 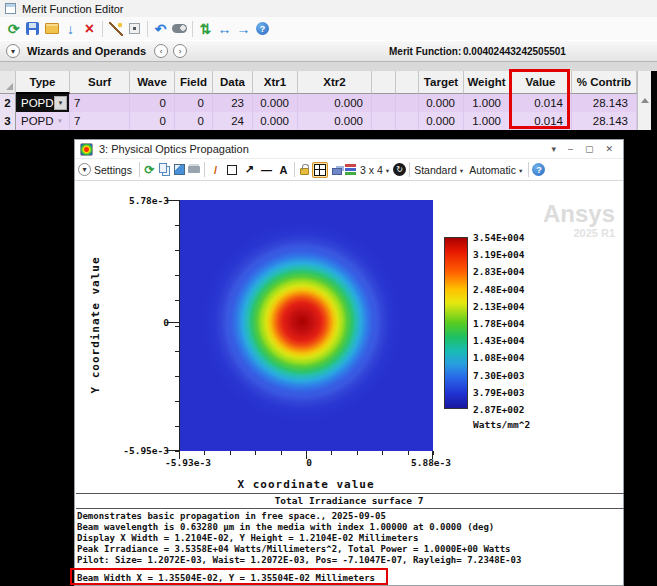 What do you see at coordinates (233, 121) in the screenshot?
I see `data-cell: 24` at bounding box center [233, 121].